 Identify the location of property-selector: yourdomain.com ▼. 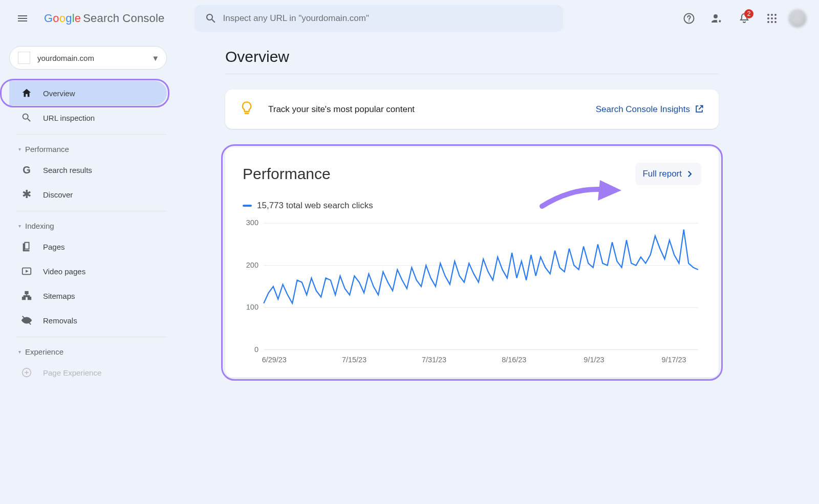
(88, 58).